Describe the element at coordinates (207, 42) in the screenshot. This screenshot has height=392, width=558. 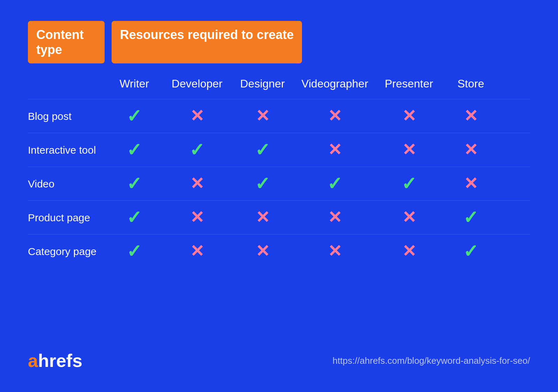
I see `resources-header: Resources required to create` at that location.